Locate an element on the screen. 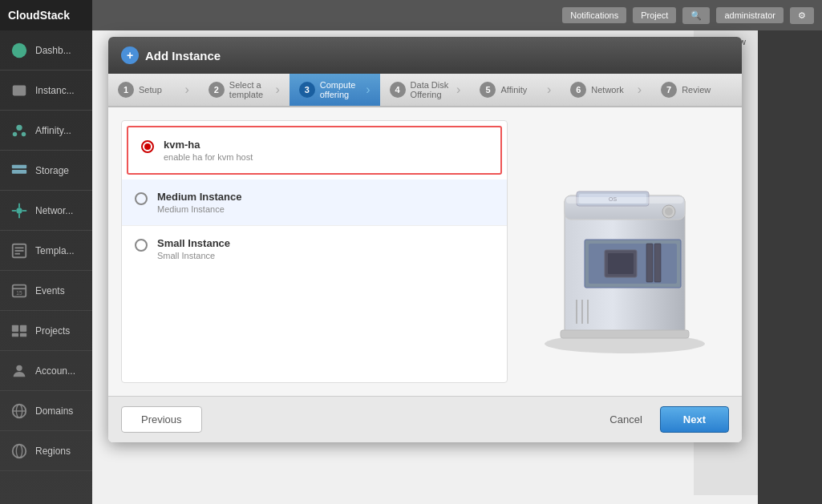 This screenshot has width=822, height=504. sidebar-item-templates: Templa... is located at coordinates (47, 251).